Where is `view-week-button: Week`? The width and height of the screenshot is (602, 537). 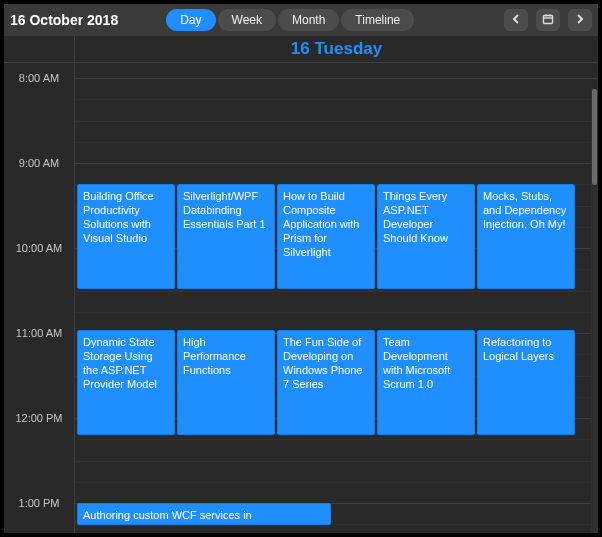 view-week-button: Week is located at coordinates (247, 20).